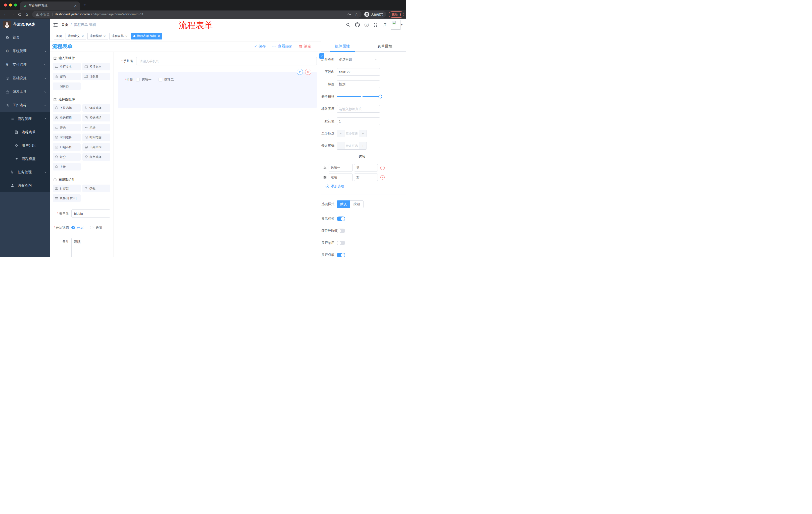 The height and width of the screenshot is (514, 812). I want to click on fullscreen-icon, so click(376, 25).